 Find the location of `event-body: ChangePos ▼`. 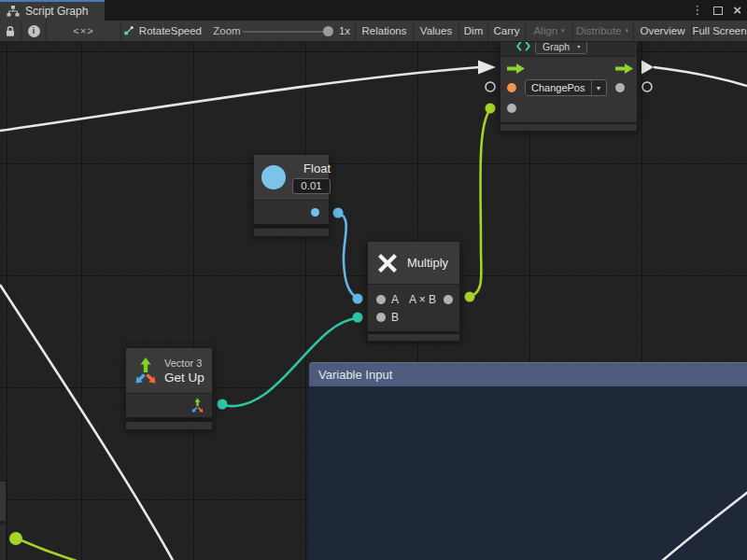

event-body: ChangePos ▼ is located at coordinates (569, 90).